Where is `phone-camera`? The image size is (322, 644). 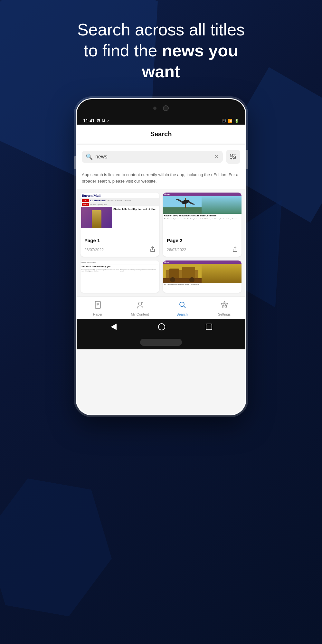
phone-camera is located at coordinates (166, 108).